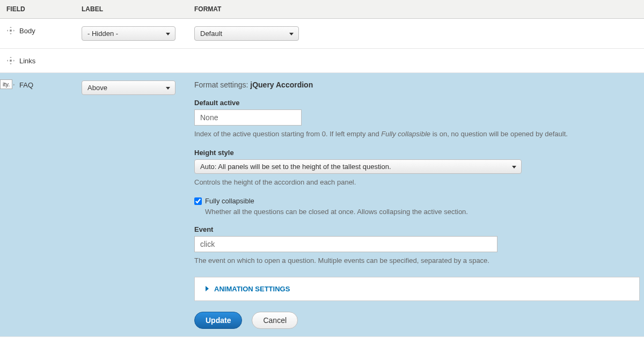 This screenshot has width=644, height=345. I want to click on animation-settings-toggle: ANIMATION SETTINGS, so click(417, 289).